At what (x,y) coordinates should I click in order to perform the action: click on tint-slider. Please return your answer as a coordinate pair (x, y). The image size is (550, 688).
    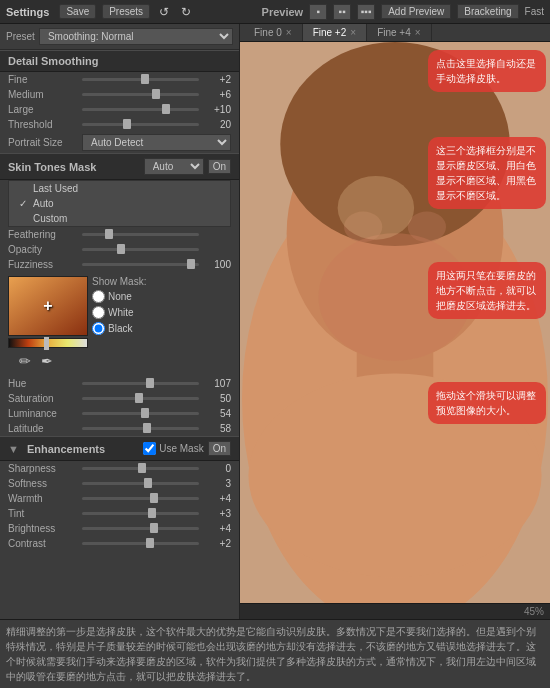
    Looking at the image, I should click on (140, 514).